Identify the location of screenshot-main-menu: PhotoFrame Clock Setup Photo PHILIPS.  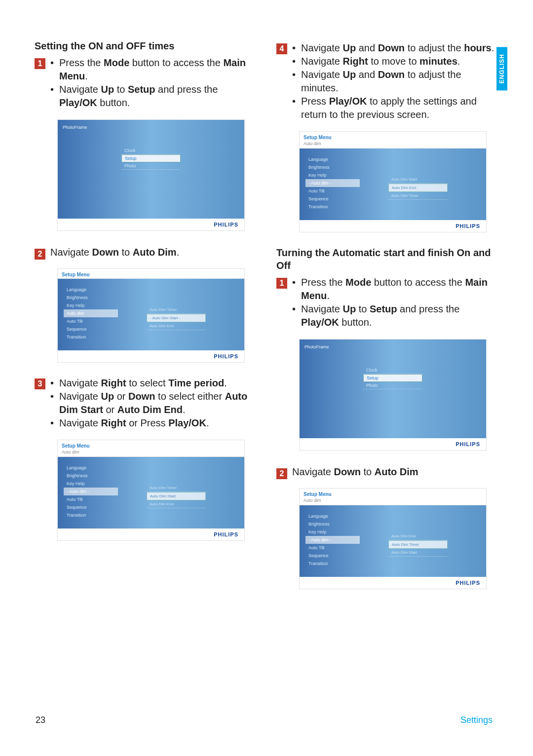
(151, 175).